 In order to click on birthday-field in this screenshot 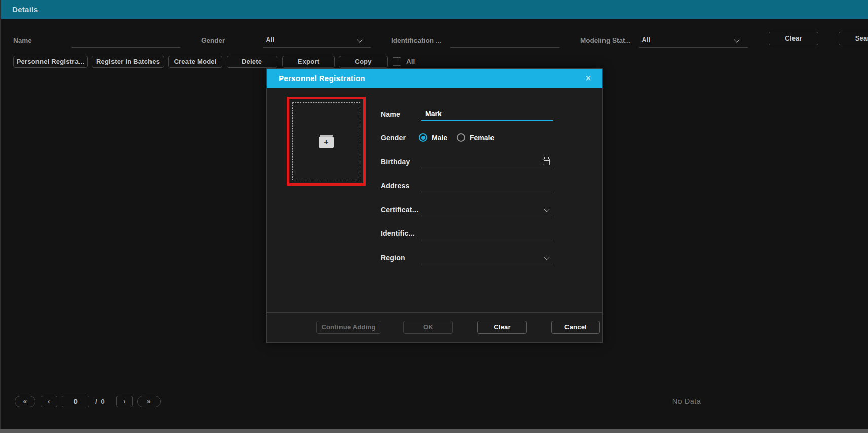, I will do `click(487, 162)`.